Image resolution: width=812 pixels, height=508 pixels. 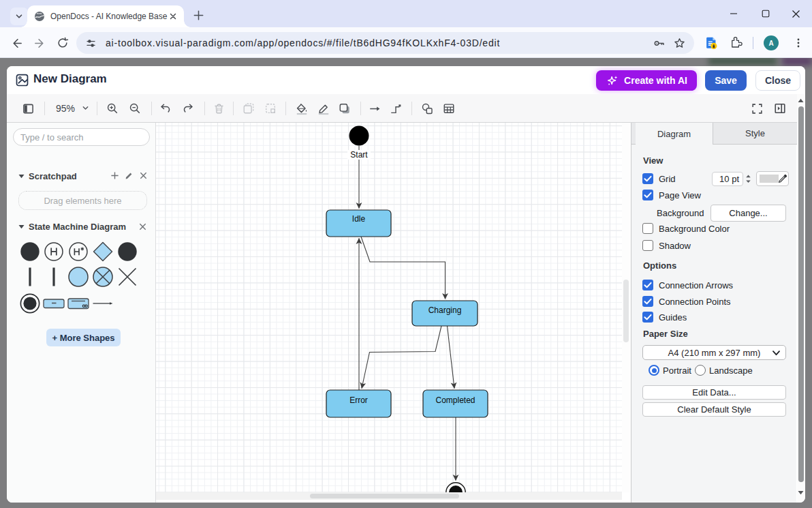 I want to click on scratchpad-close-icon, so click(x=143, y=176).